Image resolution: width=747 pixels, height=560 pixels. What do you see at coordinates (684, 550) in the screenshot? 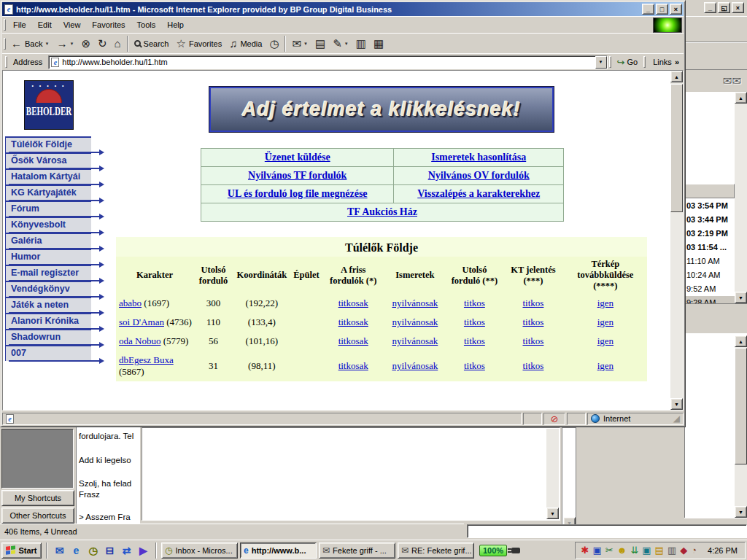
I see `antivirus-tray-icon: ◆` at bounding box center [684, 550].